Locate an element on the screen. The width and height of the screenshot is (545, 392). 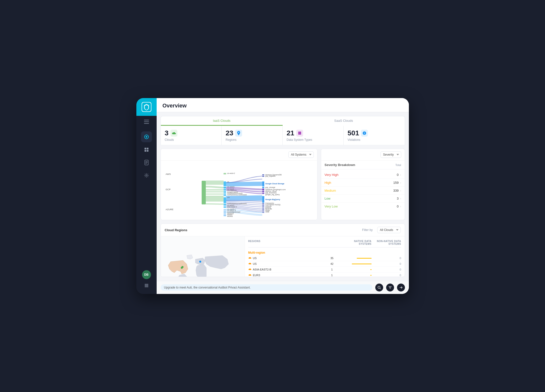
violation-icon: i is located at coordinates (364, 133).